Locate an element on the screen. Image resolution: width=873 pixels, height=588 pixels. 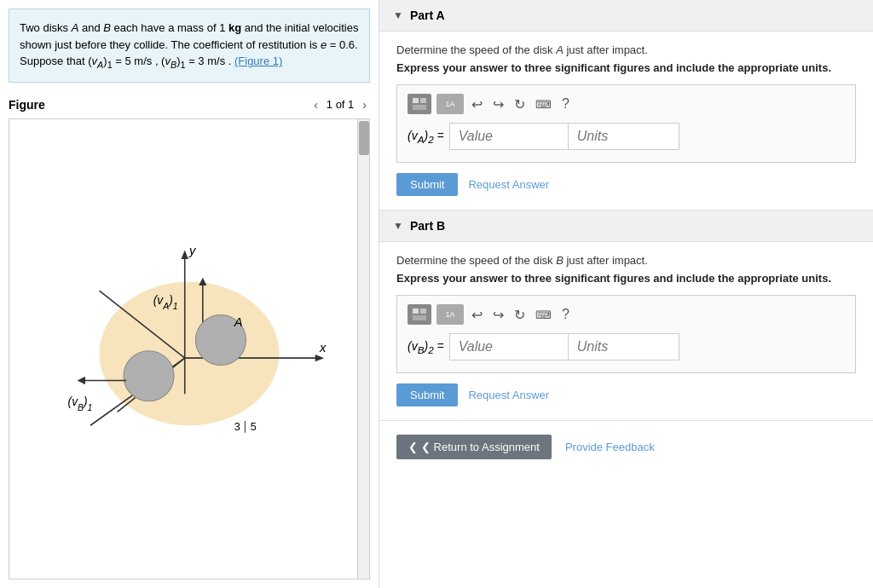
part-b-collapse-icon: ▼ is located at coordinates (398, 226).